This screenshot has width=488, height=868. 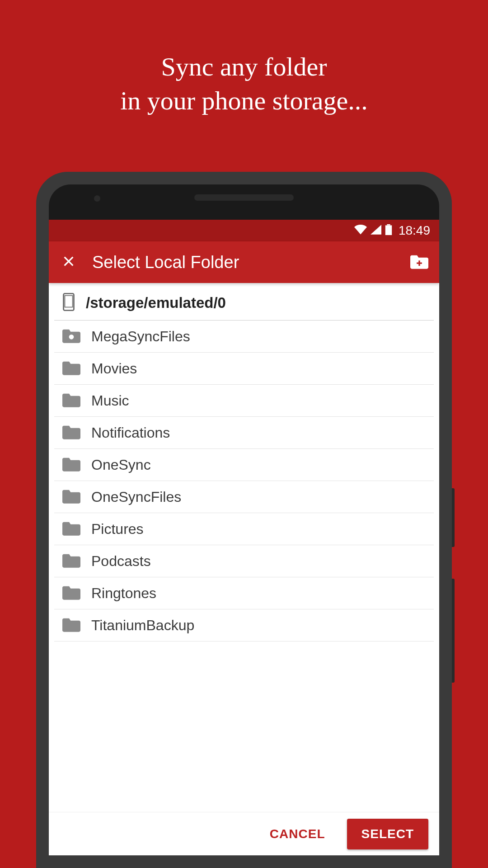 I want to click on folder-item: OneSync, so click(x=244, y=465).